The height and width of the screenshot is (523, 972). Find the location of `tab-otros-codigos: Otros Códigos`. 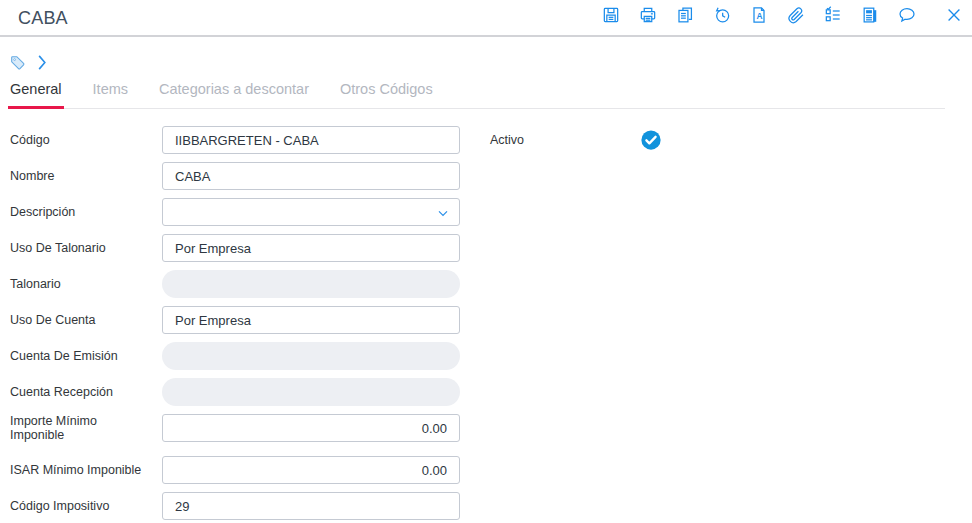

tab-otros-codigos: Otros Códigos is located at coordinates (386, 94).